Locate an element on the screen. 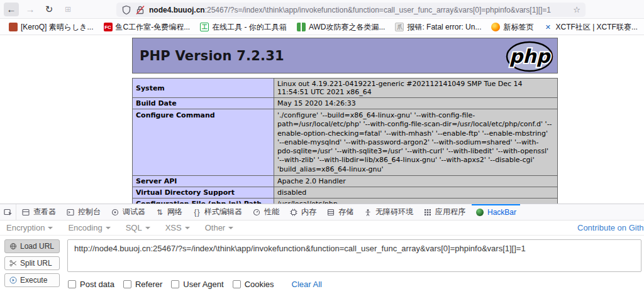  tab-console: 控制台 is located at coordinates (83, 212).